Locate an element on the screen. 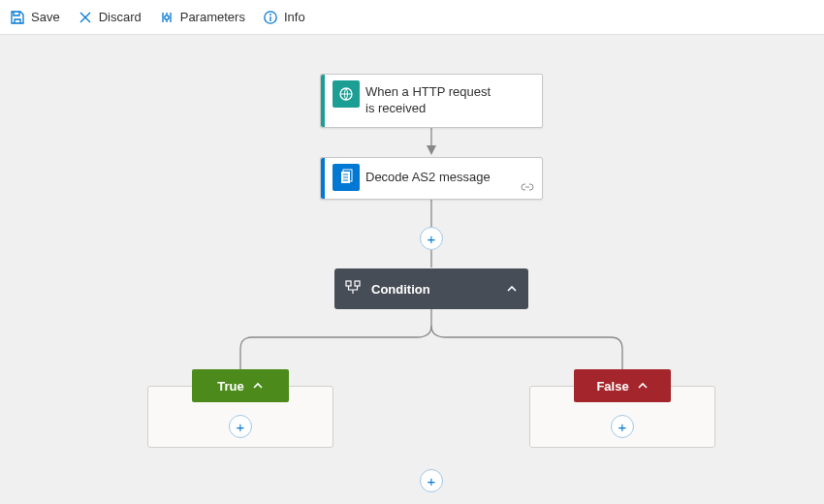 The image size is (824, 504). false-branch-header: False is located at coordinates (622, 386).